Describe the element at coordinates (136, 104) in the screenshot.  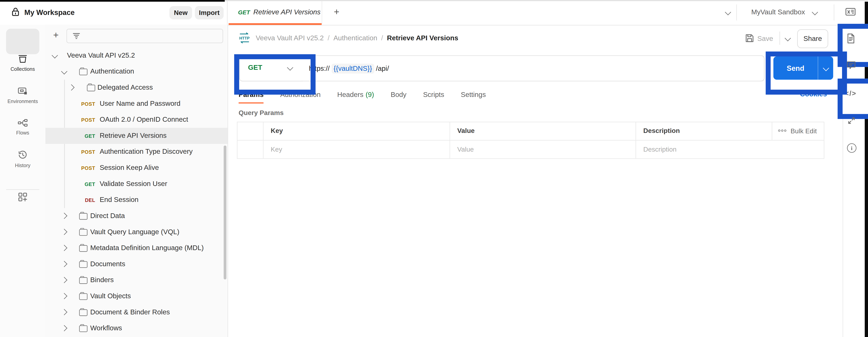
I see `tree-request: POST User Name and Password` at that location.